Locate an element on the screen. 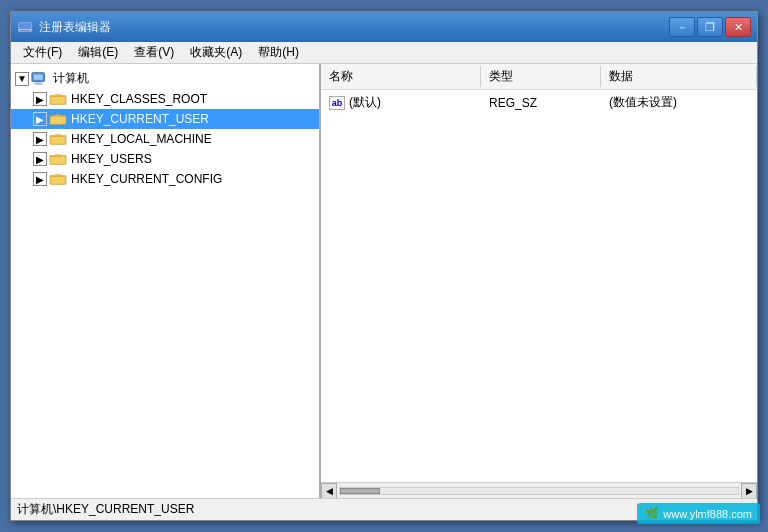  menu-favorites: 收藏夹(A) is located at coordinates (216, 52).